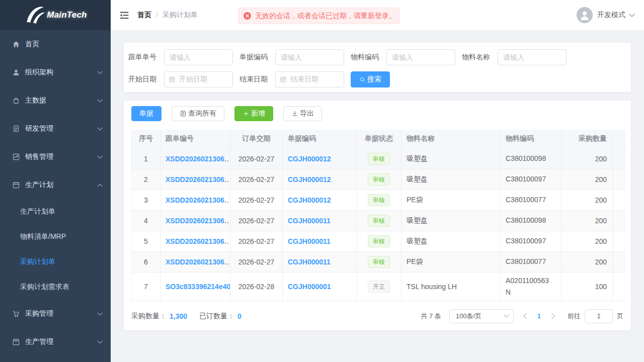  What do you see at coordinates (304, 79) in the screenshot?
I see `date-placeholder: 结束日期` at bounding box center [304, 79].